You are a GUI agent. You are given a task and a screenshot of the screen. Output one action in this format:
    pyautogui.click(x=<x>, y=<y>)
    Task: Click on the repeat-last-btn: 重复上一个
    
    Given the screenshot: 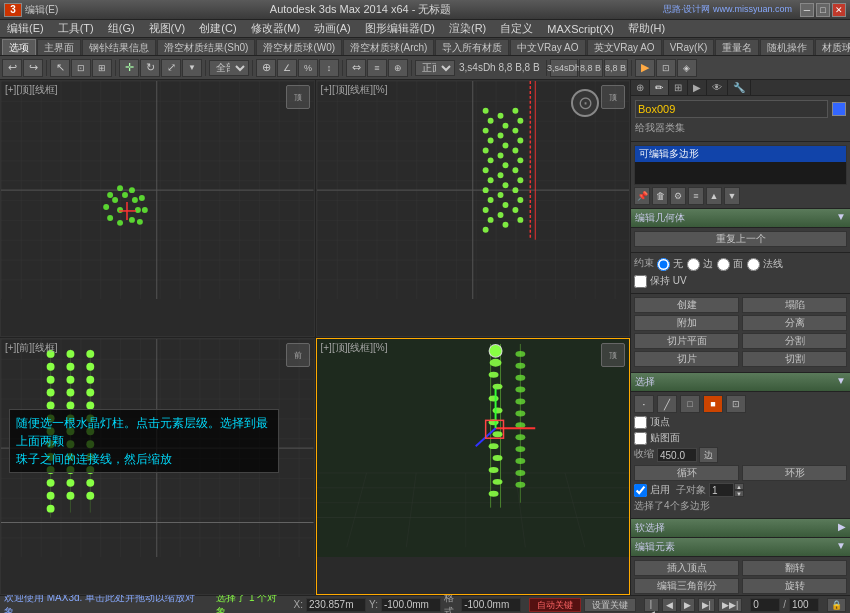 What is the action you would take?
    pyautogui.click(x=740, y=239)
    